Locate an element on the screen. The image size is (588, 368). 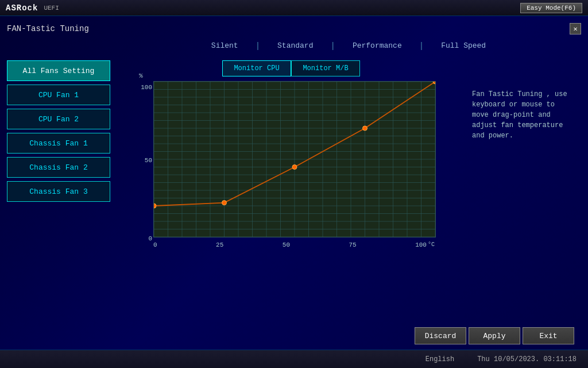
asrock-logo: ASRock is located at coordinates (22, 8).